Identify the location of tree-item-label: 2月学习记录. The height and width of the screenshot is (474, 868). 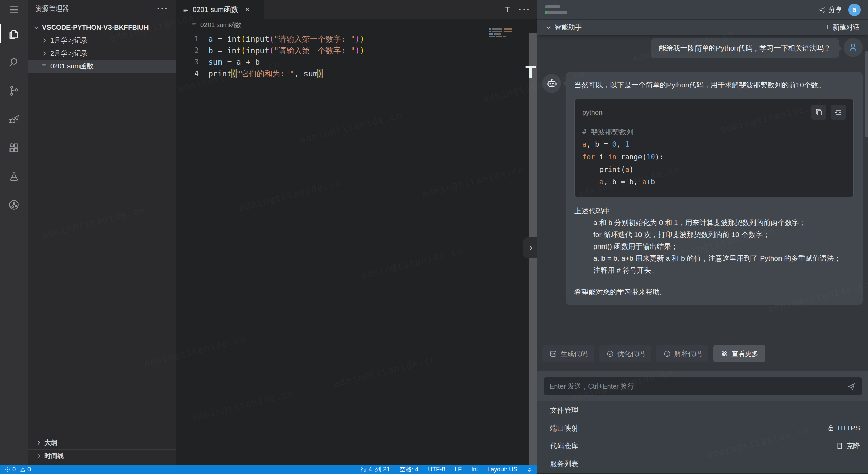
(69, 54).